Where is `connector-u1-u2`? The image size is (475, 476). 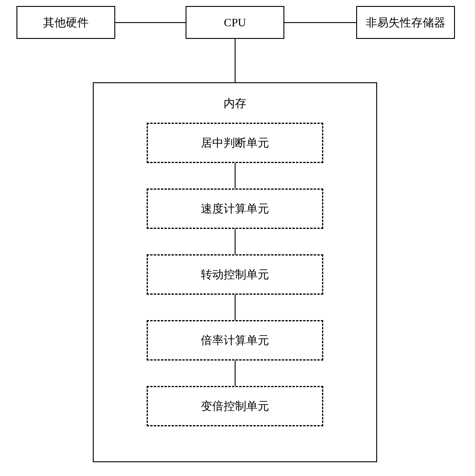
connector-u1-u2 is located at coordinates (235, 176).